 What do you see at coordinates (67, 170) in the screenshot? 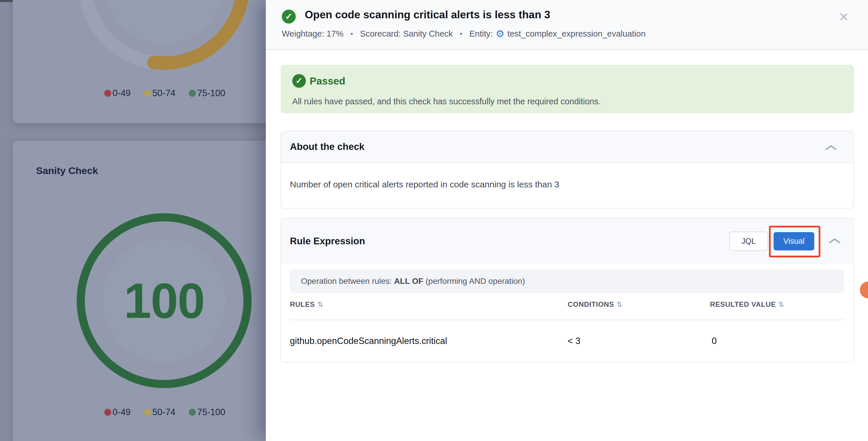
I see `scorecard-title: Sanity Check` at bounding box center [67, 170].